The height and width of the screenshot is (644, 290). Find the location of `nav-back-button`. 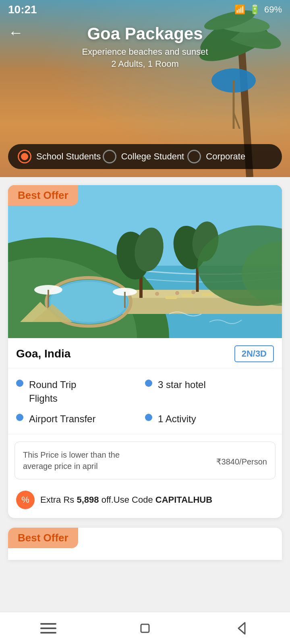

nav-back-button is located at coordinates (242, 628).